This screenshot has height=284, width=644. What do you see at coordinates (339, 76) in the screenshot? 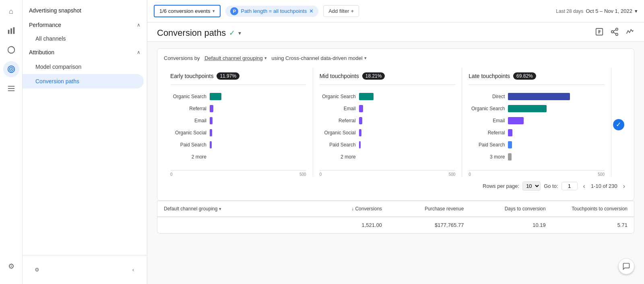
I see `mid-touchpoints-label: Mid touchpoints` at bounding box center [339, 76].